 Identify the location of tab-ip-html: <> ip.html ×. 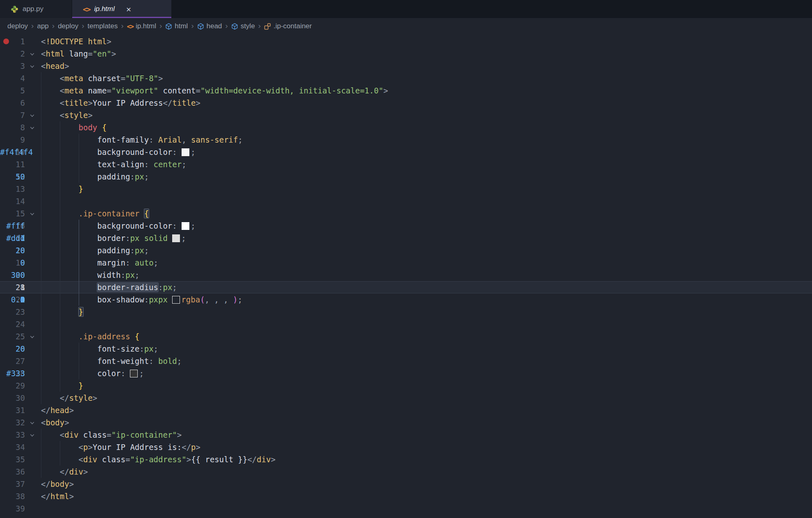
(122, 9).